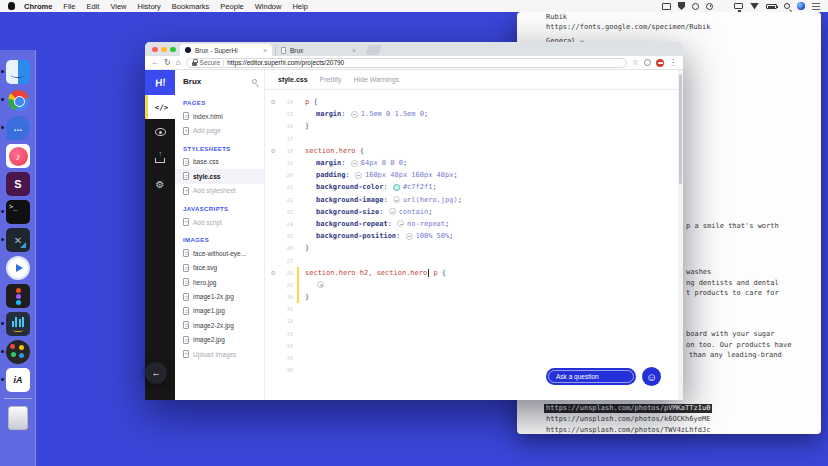 The height and width of the screenshot is (466, 828). I want to click on code-line: 29, so click(474, 285).